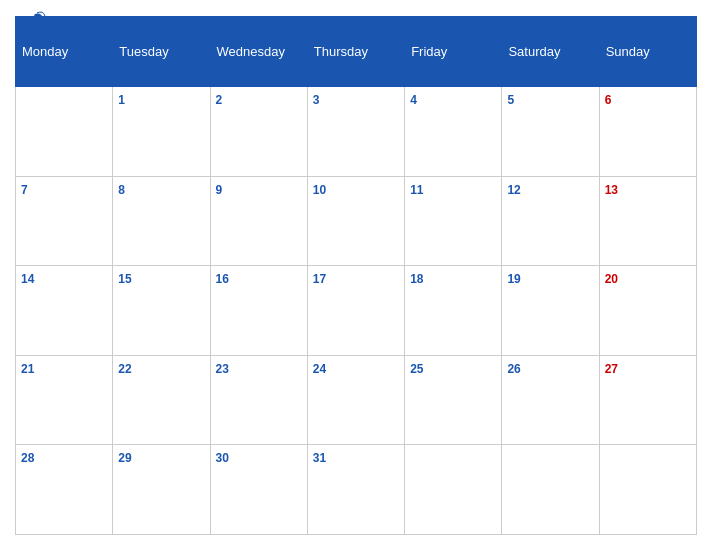  I want to click on day-number: 6, so click(608, 100).